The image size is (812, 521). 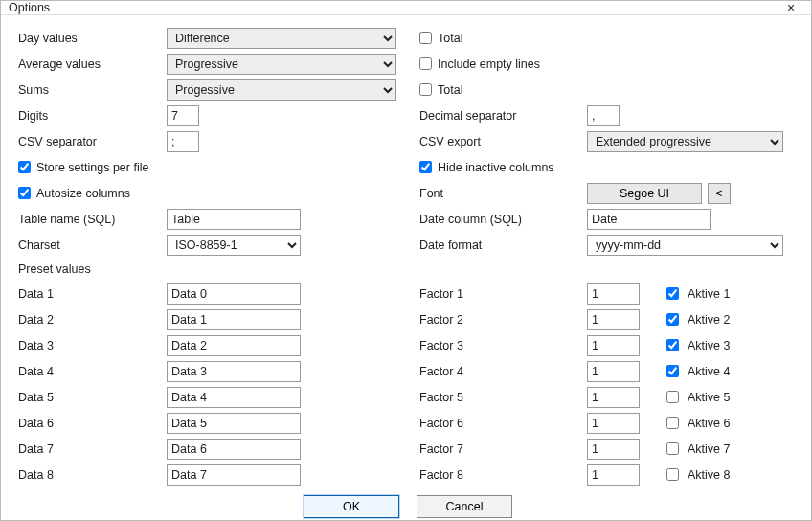 What do you see at coordinates (504, 423) in the screenshot?
I see `factor-label: Factor 6` at bounding box center [504, 423].